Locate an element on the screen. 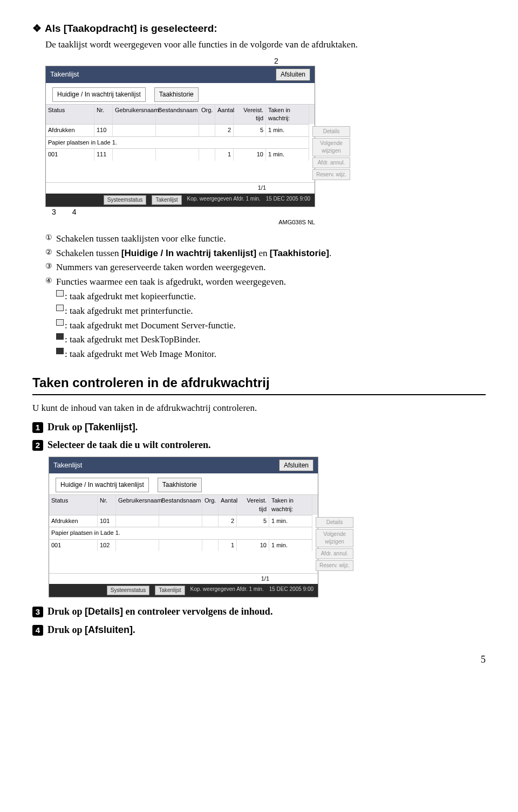 The width and height of the screenshot is (518, 812). section-heading: ❖Als [Taakopdracht] is geselecteerd: is located at coordinates (259, 29).